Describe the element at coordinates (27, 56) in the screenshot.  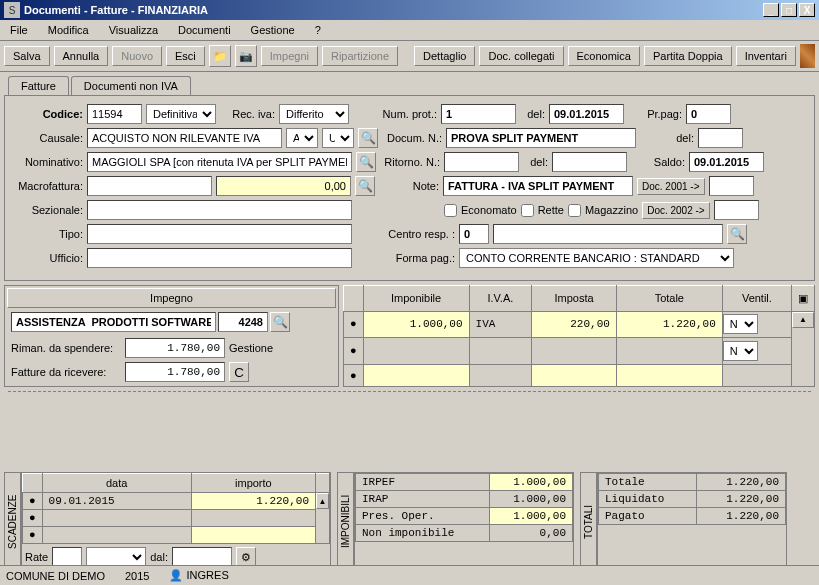
I see `salva-button: Salva` at that location.